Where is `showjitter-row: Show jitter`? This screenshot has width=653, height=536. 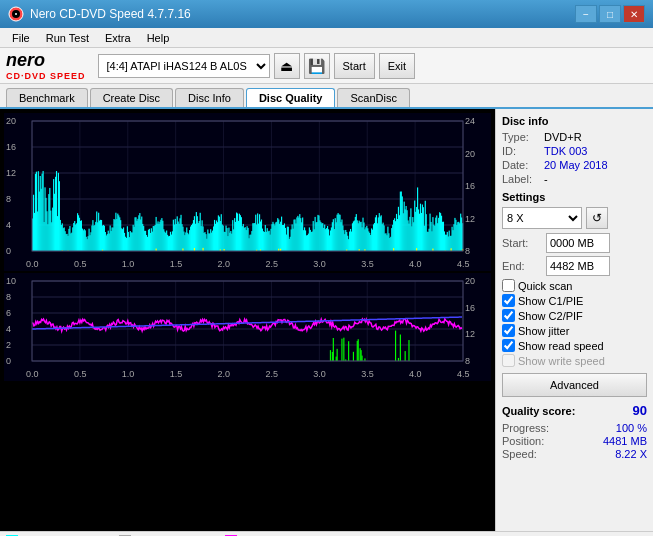 showjitter-row: Show jitter is located at coordinates (574, 330).